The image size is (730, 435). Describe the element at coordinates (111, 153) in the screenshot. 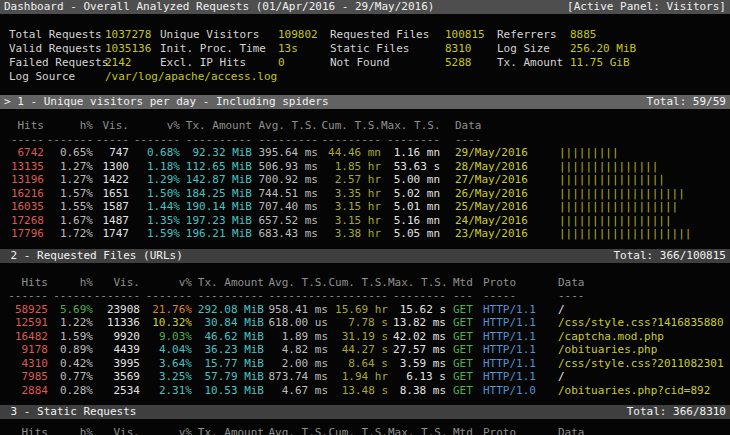

I see `visitors-cell: 747` at that location.